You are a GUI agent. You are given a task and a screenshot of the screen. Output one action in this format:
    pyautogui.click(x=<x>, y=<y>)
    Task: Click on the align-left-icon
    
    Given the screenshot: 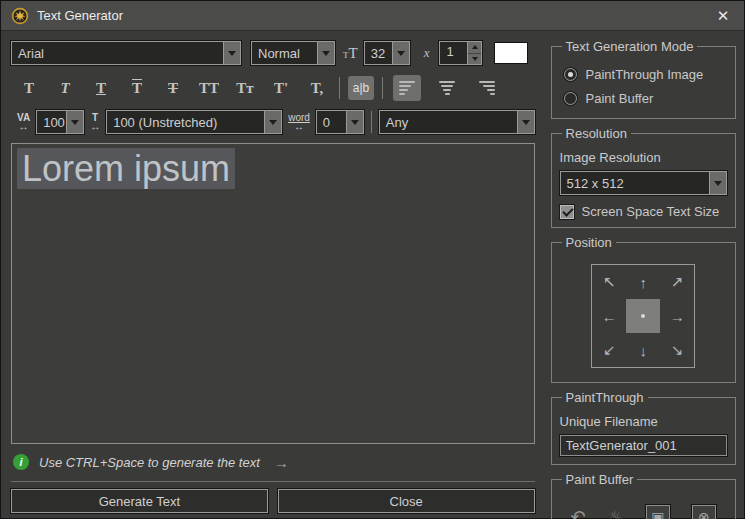 What is the action you would take?
    pyautogui.click(x=407, y=88)
    